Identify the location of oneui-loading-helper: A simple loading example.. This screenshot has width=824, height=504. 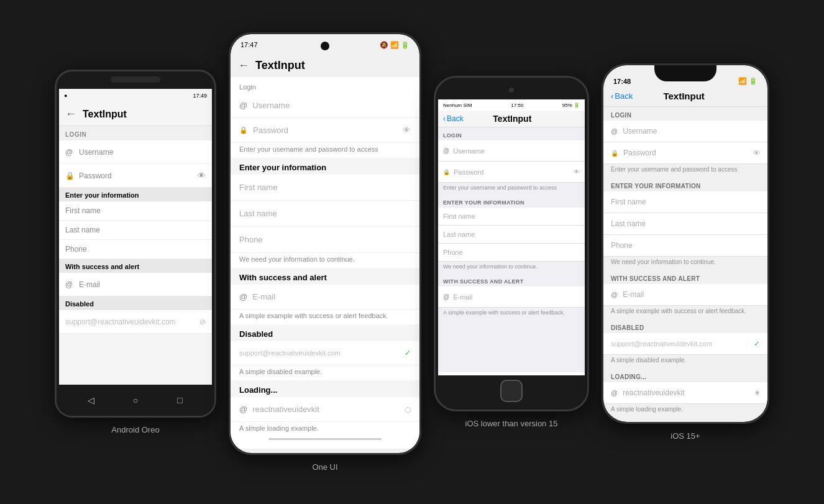
(325, 429).